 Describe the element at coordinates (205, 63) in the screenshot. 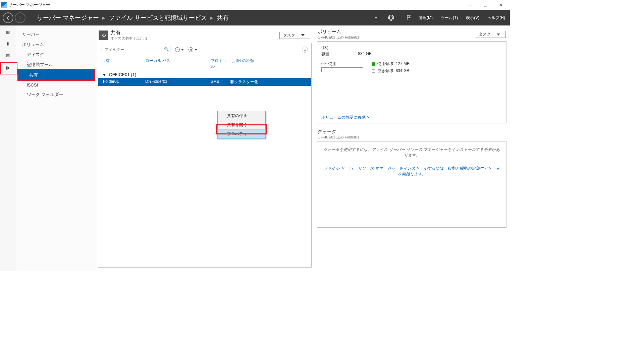

I see `grid-header: 共有 ローカル パス プロトコル 可用性の種類` at that location.